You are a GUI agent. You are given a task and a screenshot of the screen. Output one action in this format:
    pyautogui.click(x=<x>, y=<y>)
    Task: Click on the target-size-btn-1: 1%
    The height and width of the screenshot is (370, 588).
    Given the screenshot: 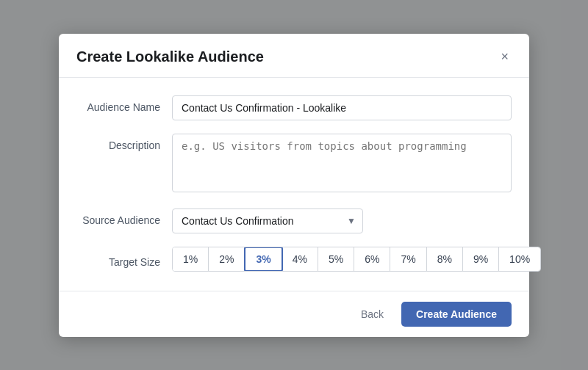 What is the action you would take?
    pyautogui.click(x=191, y=259)
    